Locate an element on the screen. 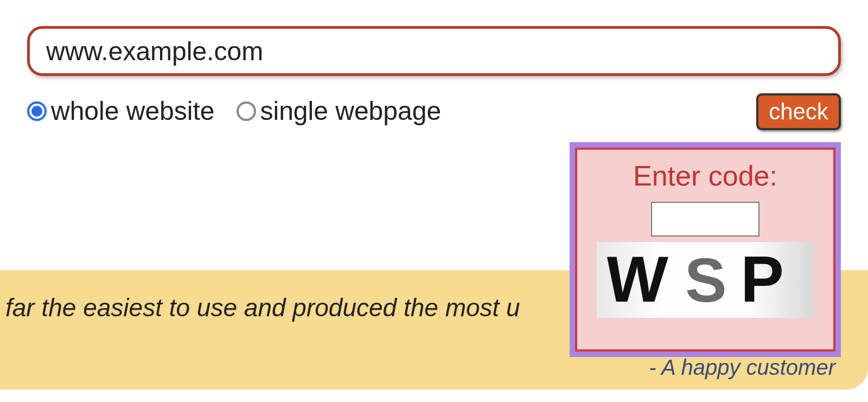  svg-text: P is located at coordinates (762, 280).